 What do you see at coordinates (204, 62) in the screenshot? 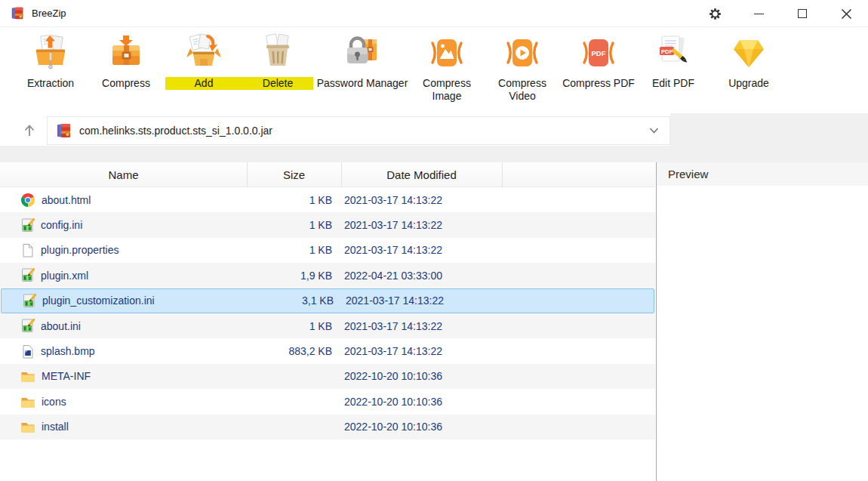
I see `toolbar-button-add: Add` at bounding box center [204, 62].